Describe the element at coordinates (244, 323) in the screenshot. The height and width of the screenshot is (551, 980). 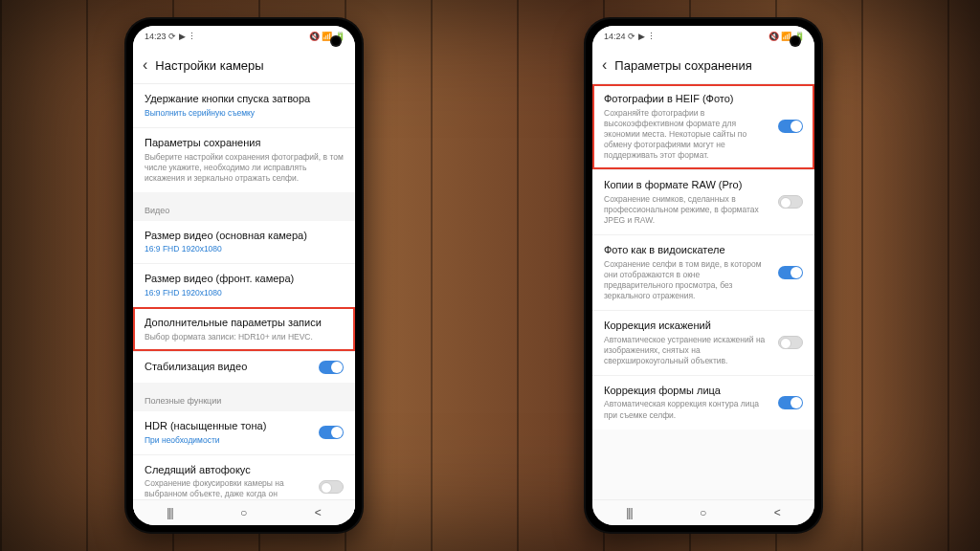
I see `row-title: Дополнительные параметры записи` at that location.